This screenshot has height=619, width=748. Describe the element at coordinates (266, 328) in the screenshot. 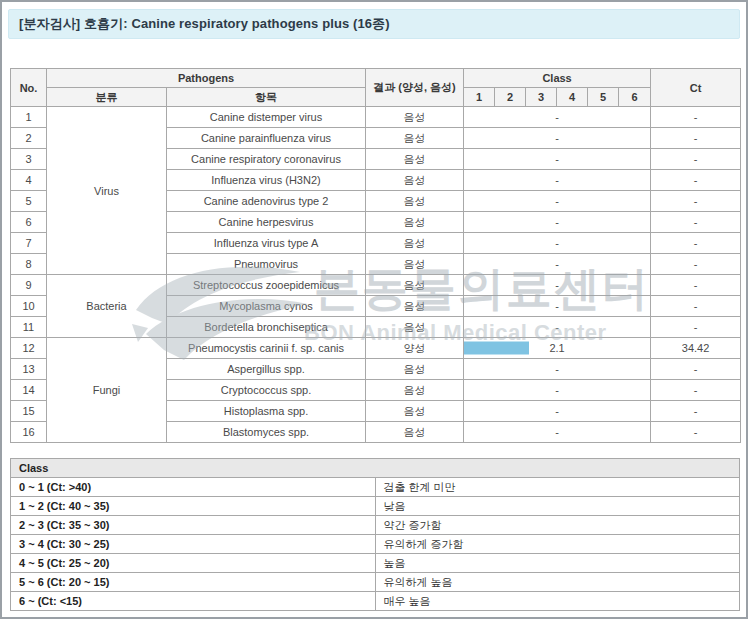

I see `pathogen-name: Bordetella bronchiseptica` at that location.